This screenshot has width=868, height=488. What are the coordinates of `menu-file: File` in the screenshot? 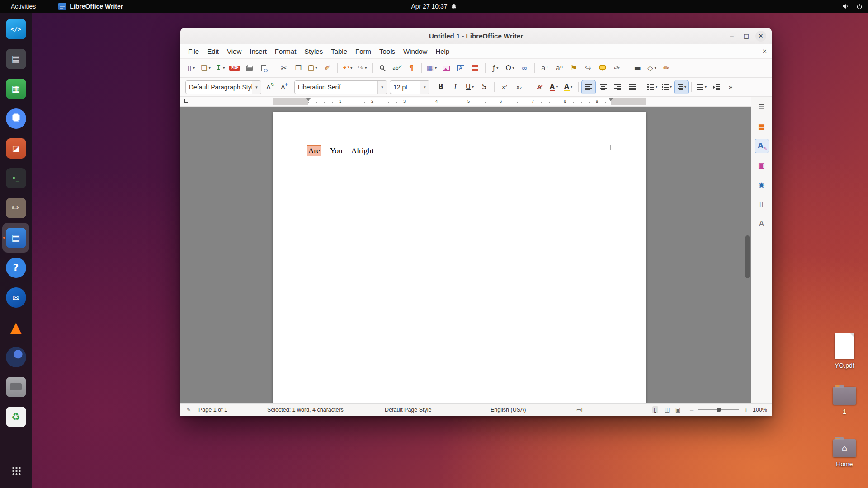 It's located at (193, 52).